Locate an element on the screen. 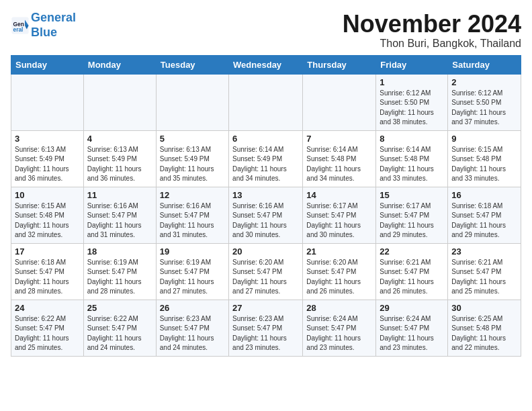  calendar-cell: 17Sunrise: 6:18 AM Sunset: 5:47 PM Dayli… is located at coordinates (48, 271).